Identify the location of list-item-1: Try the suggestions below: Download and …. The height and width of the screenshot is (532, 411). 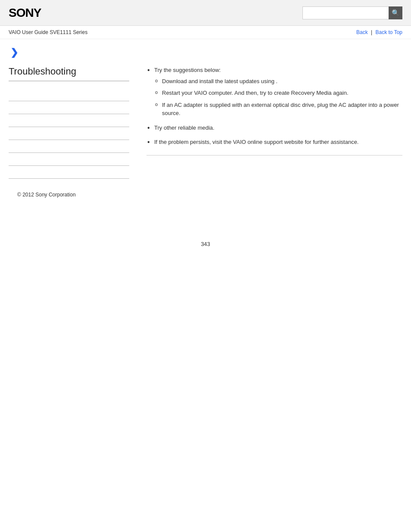
(274, 92).